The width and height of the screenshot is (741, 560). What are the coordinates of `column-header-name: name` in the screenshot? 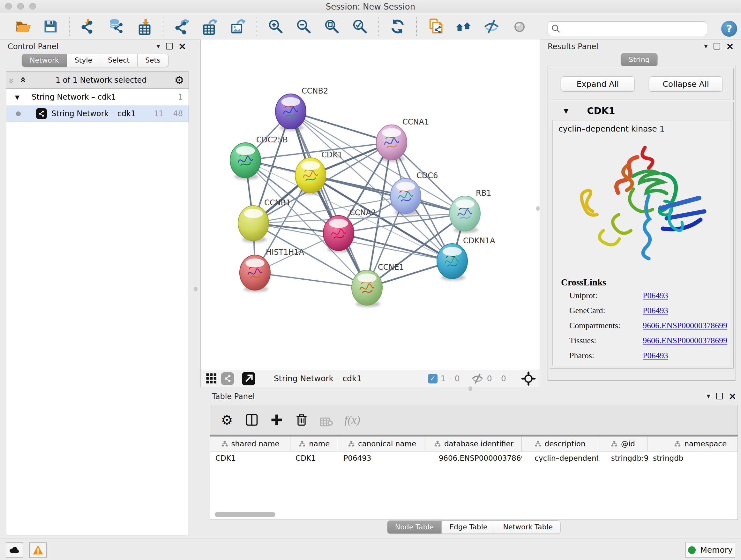 It's located at (314, 444).